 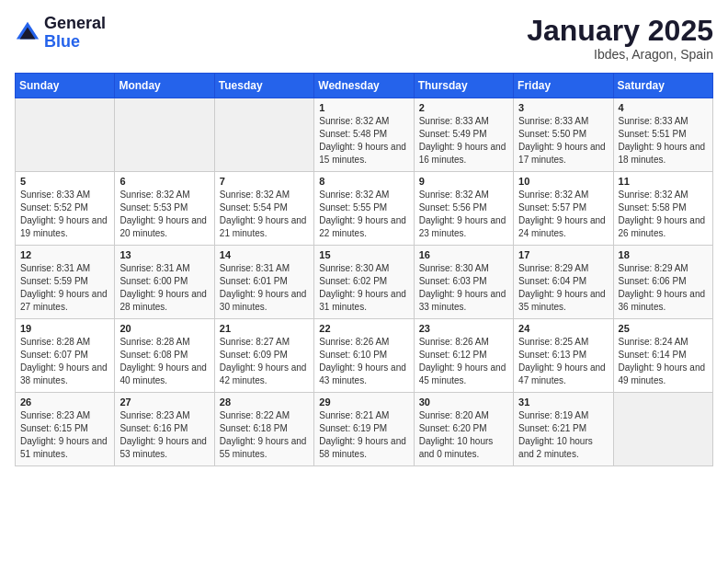 What do you see at coordinates (64, 402) in the screenshot?
I see `day-number: 26` at bounding box center [64, 402].